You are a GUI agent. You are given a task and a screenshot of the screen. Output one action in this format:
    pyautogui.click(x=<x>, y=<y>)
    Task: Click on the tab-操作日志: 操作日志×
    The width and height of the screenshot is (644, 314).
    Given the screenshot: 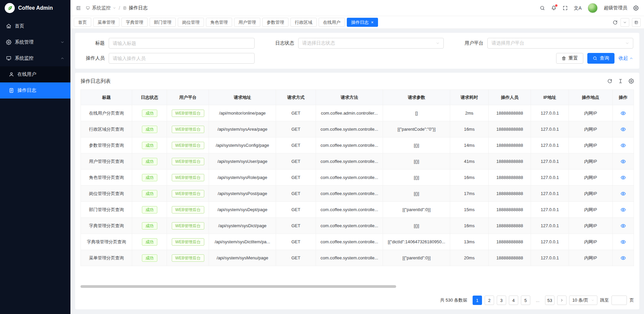 What is the action you would take?
    pyautogui.click(x=362, y=22)
    